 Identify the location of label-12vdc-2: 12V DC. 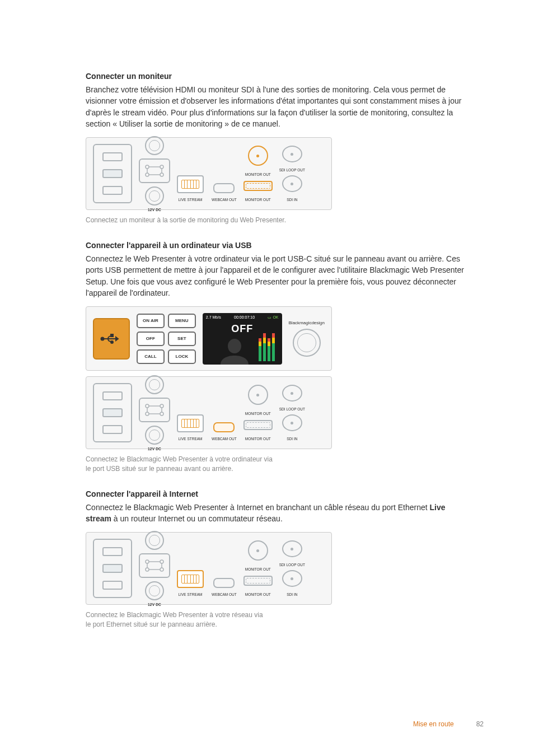
(154, 449).